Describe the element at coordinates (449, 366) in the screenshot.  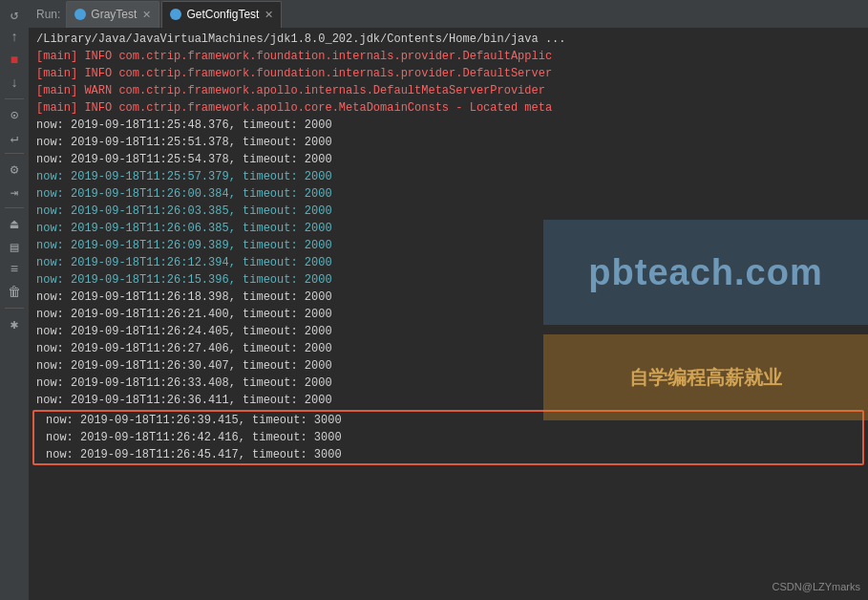
I see `console-line: now: 2019-09-18T11:26:30.407, timeout: 2…` at that location.